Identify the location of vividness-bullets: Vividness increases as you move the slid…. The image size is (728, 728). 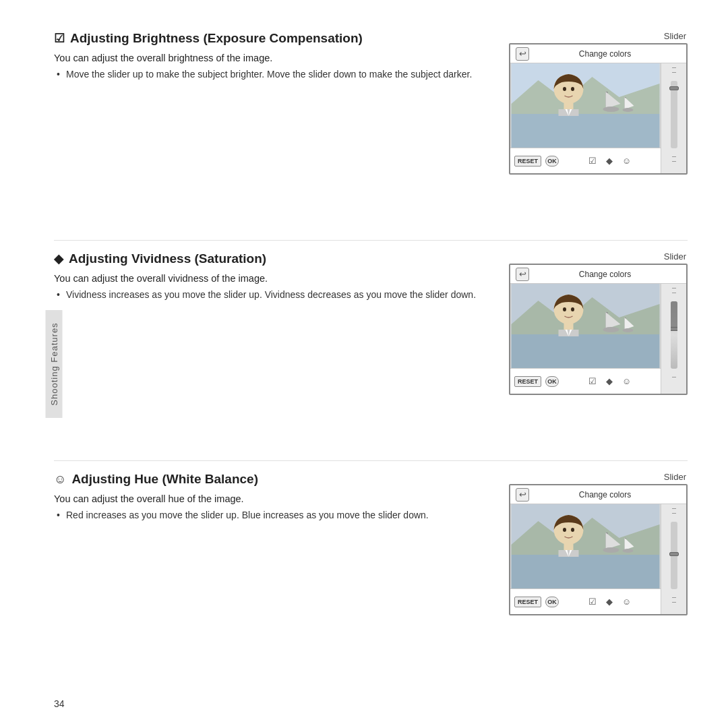
(270, 295).